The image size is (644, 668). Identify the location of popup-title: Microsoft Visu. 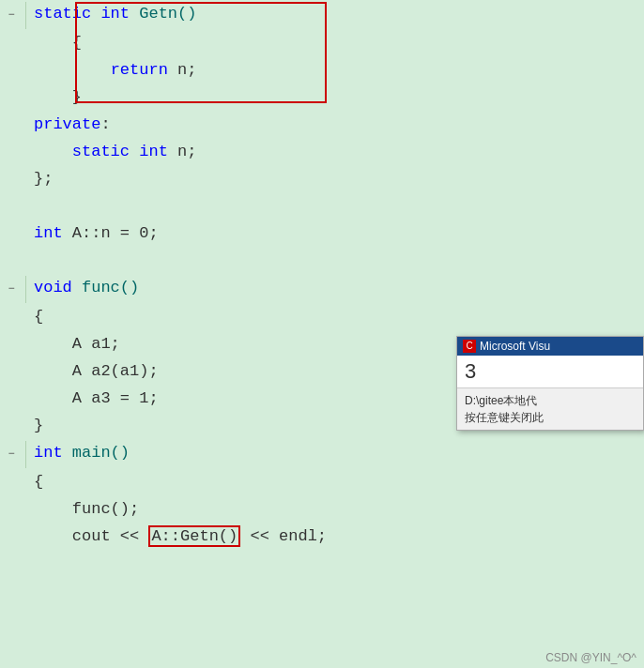
(514, 346).